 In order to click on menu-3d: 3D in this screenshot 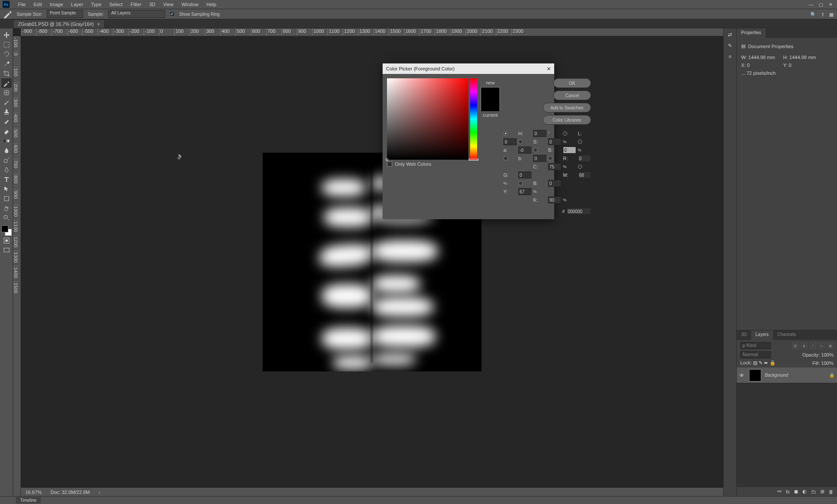, I will do `click(152, 4)`.